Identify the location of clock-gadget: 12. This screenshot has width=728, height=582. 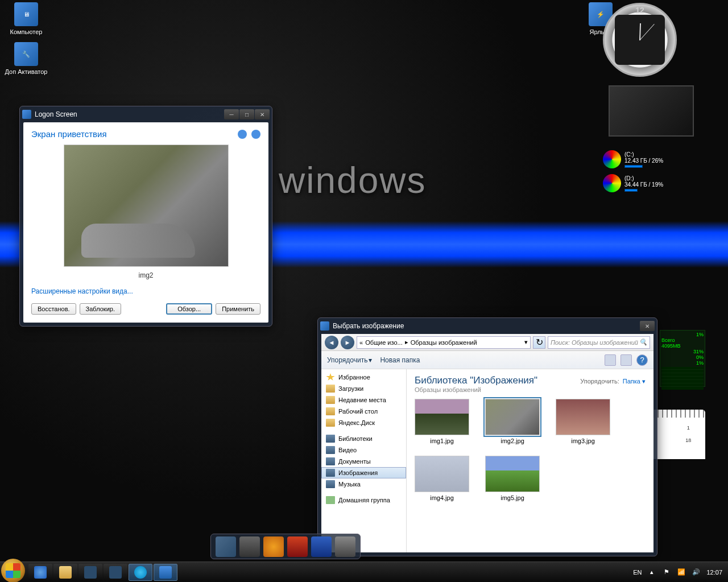
(640, 40).